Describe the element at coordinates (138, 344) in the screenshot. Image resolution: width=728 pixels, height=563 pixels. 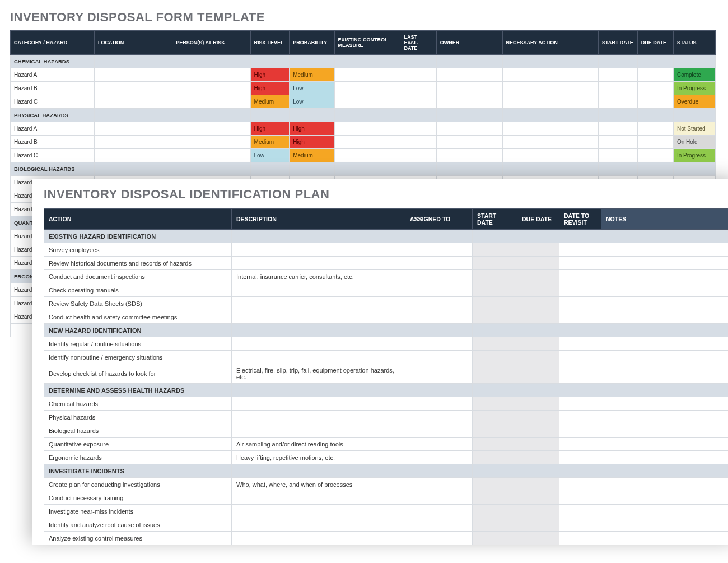
I see `cell: Identify regular / routine situations` at that location.